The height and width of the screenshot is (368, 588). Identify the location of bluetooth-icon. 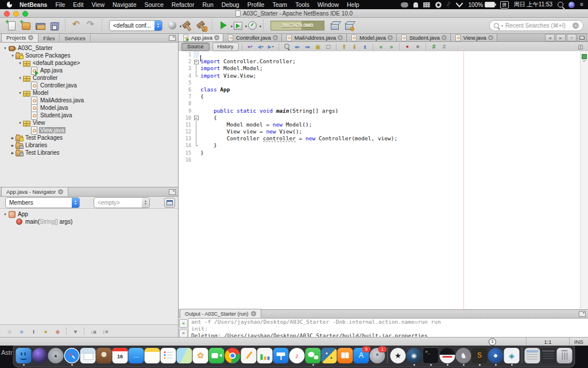
(449, 5).